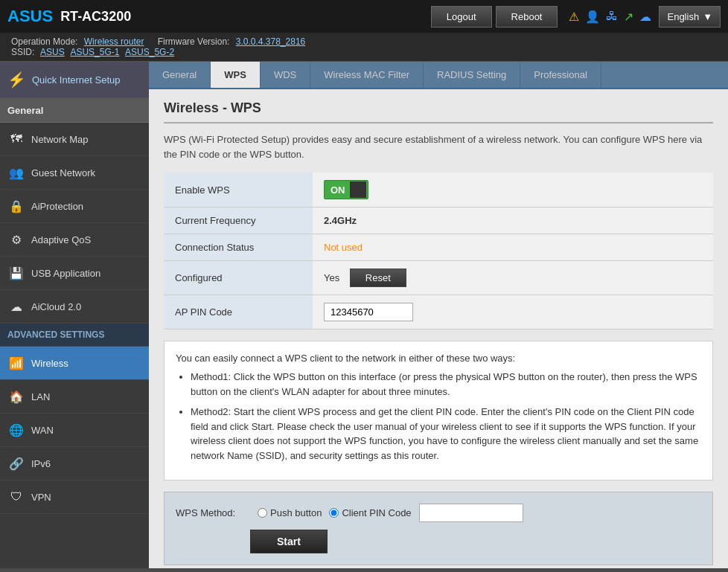 The image size is (728, 572). Describe the element at coordinates (57, 306) in the screenshot. I see `aicloud-label: AiCloud 2.0` at that location.